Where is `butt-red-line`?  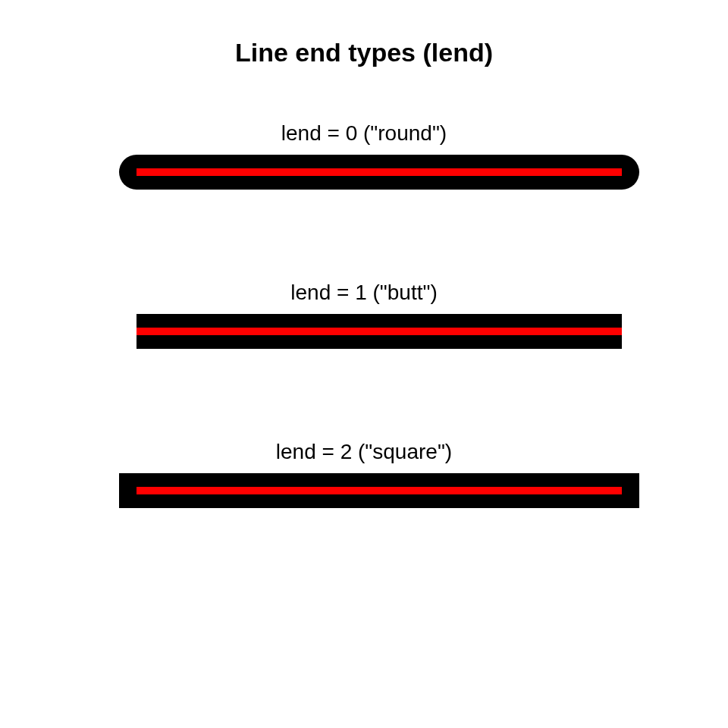
butt-red-line is located at coordinates (379, 331).